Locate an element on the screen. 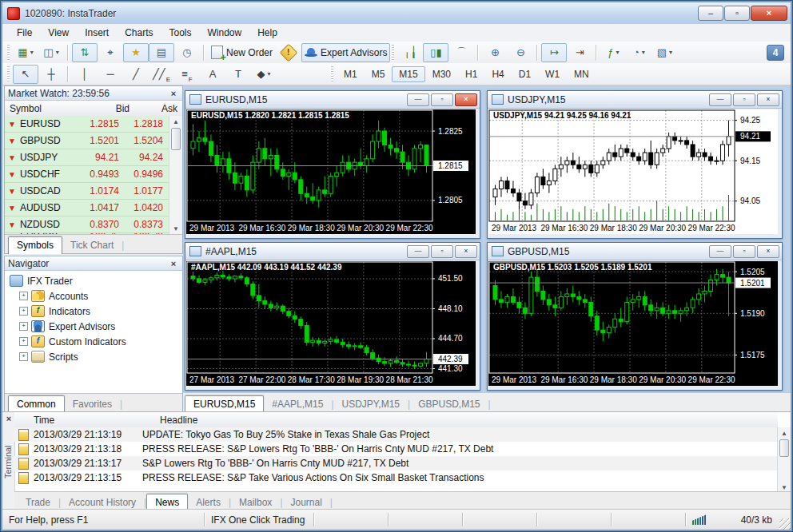 This screenshot has height=532, width=793. horizontal-line-tool: ─ is located at coordinates (110, 74).